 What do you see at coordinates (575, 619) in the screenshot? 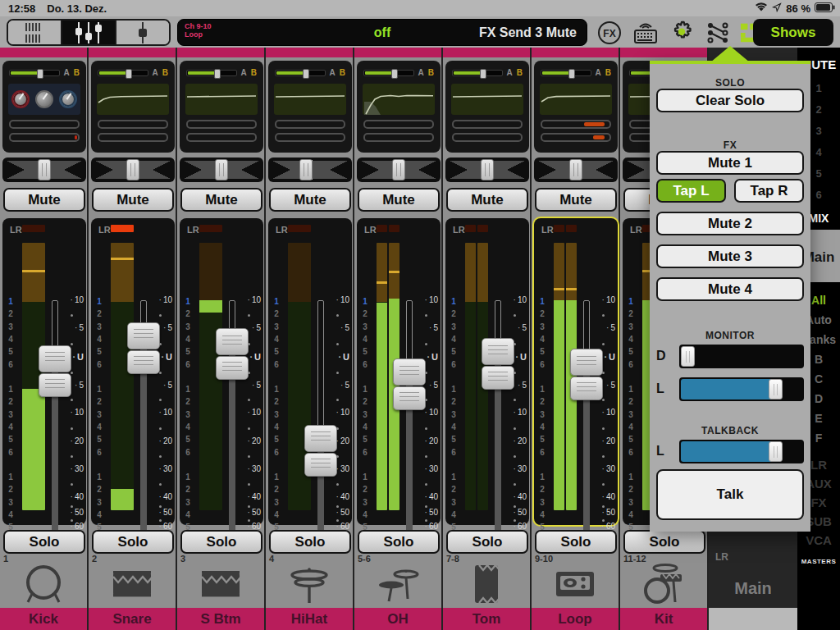
I see `channel-name: Loop` at bounding box center [575, 619].